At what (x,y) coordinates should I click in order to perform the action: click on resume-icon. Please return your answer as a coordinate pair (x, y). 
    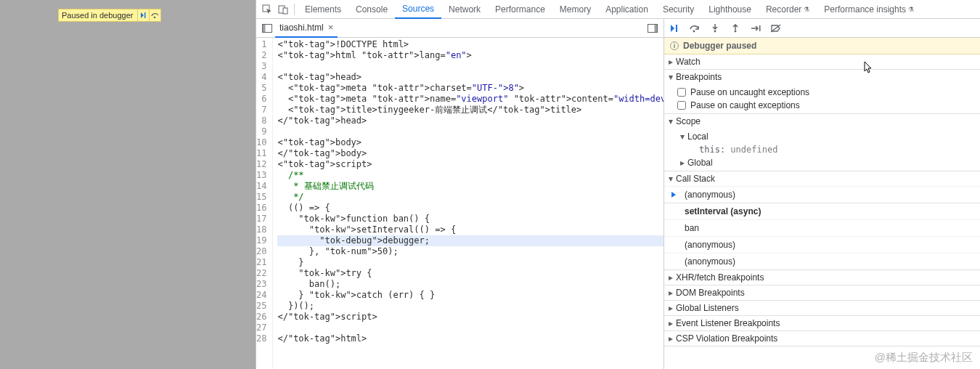
    Looking at the image, I should click on (143, 15).